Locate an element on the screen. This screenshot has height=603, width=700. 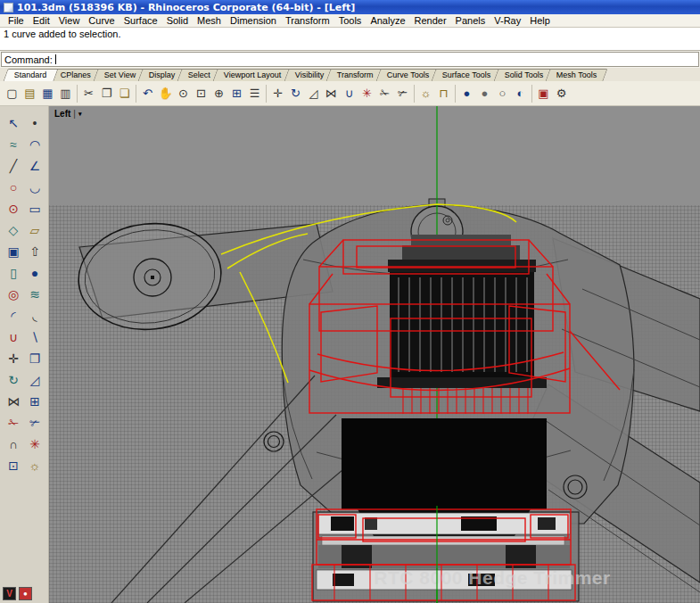
tool-visibility: ☼ is located at coordinates (35, 466).